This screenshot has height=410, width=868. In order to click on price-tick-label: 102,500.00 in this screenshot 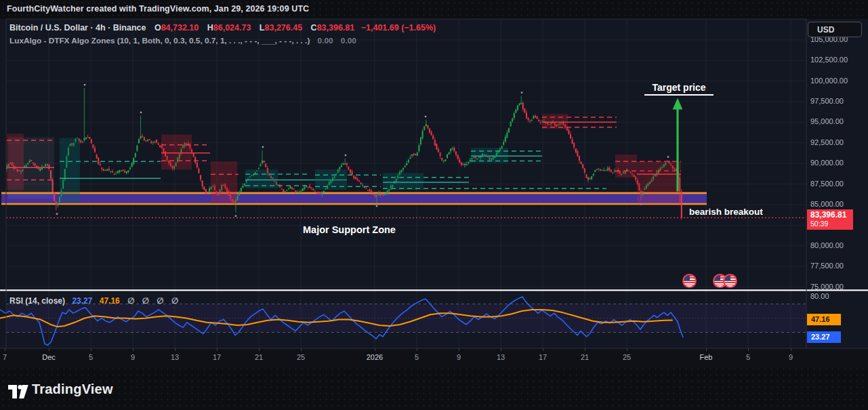, I will do `click(829, 60)`.